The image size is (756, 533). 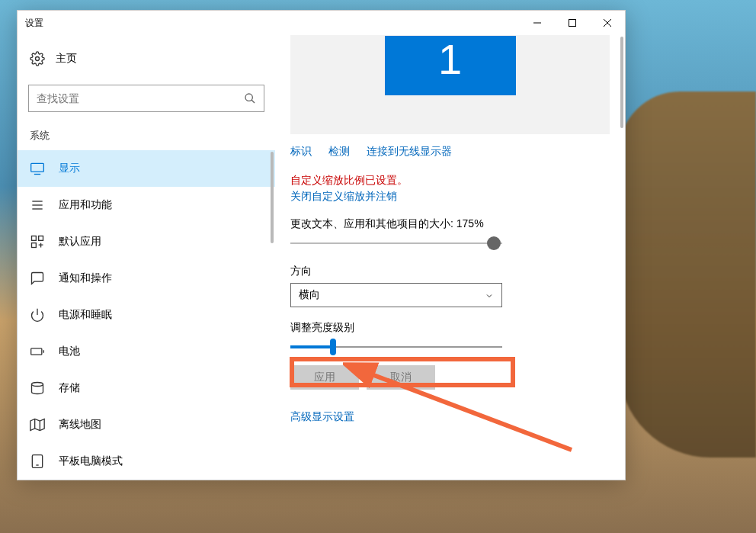 What do you see at coordinates (37, 169) in the screenshot?
I see `display-icon` at bounding box center [37, 169].